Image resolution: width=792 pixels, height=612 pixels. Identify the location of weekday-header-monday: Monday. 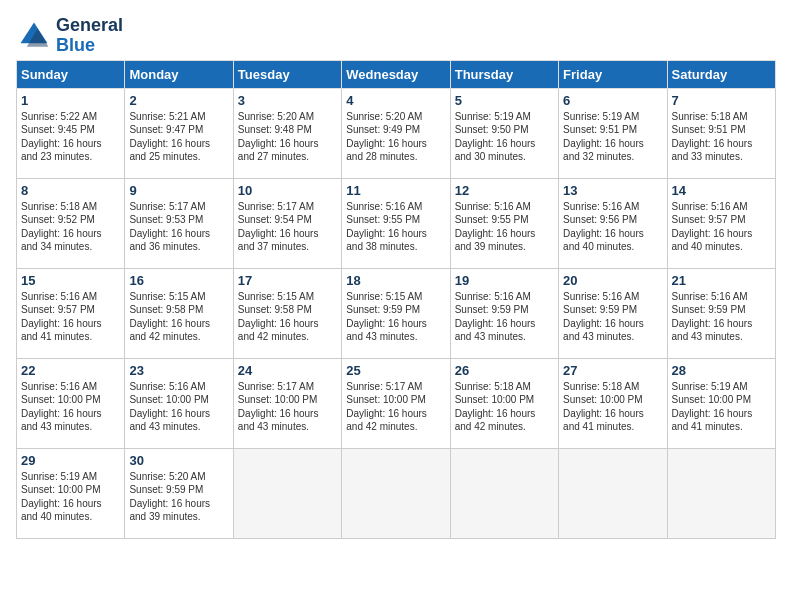
(179, 74).